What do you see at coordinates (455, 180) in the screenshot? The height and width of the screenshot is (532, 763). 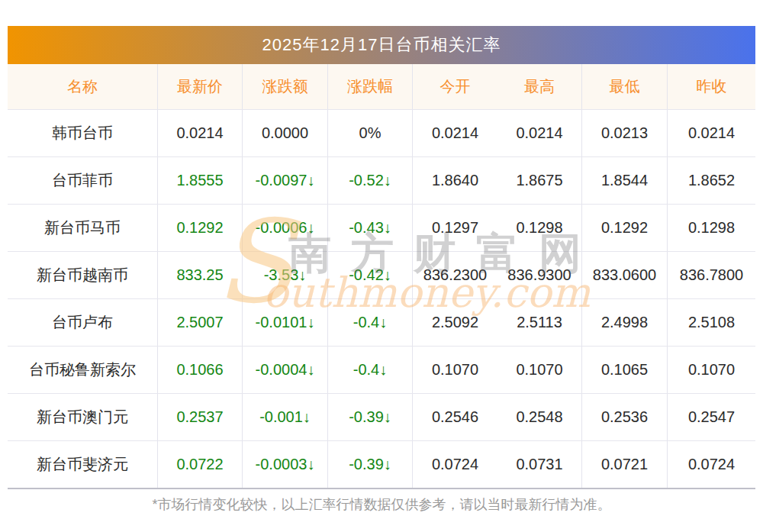 I see `cell-open: 1.8640` at bounding box center [455, 180].